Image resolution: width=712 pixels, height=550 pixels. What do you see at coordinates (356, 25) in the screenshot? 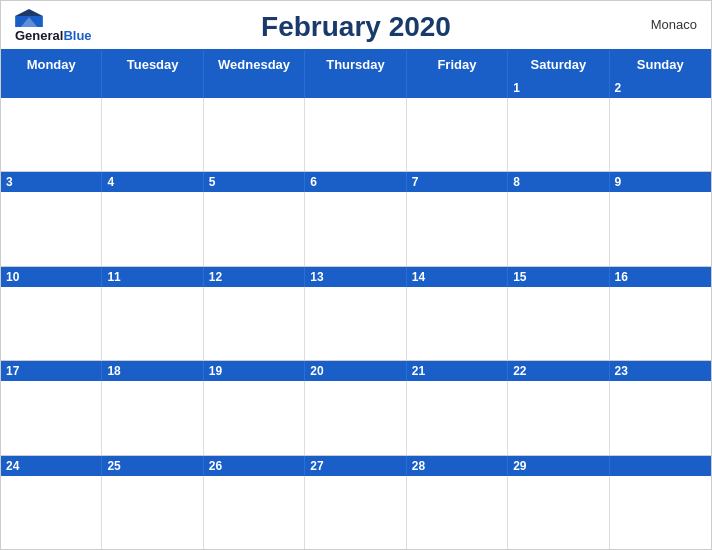
I see `calendar-header: General Blue February 2020 Monaco` at bounding box center [356, 25].